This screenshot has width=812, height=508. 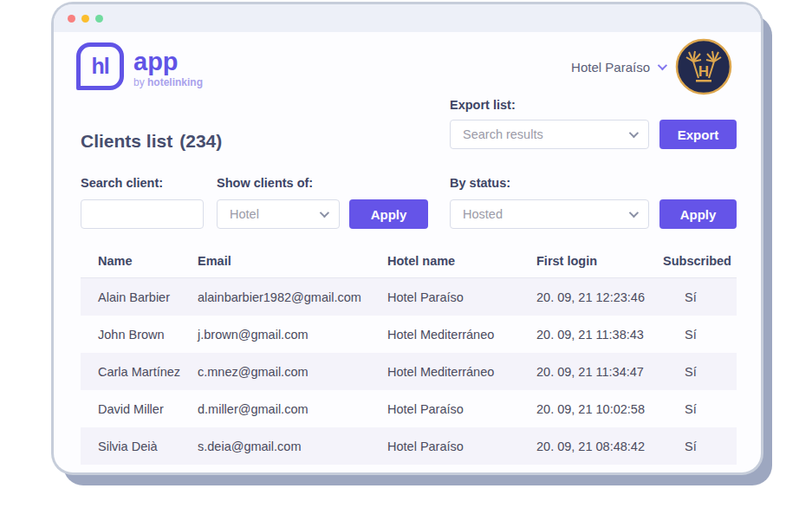 What do you see at coordinates (600, 261) in the screenshot?
I see `column-header-first-login: First login` at bounding box center [600, 261].